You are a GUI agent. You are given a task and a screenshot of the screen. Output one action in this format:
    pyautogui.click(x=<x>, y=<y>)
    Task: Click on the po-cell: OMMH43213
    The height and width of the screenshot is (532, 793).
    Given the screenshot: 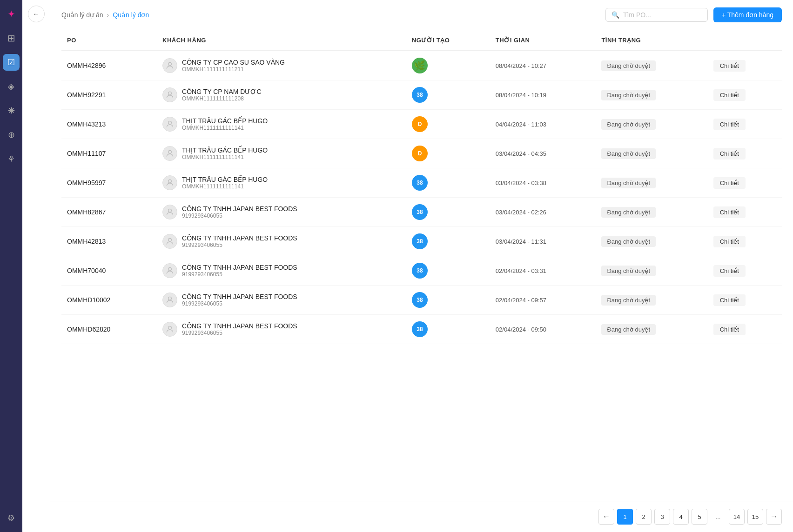 What is the action you would take?
    pyautogui.click(x=109, y=125)
    